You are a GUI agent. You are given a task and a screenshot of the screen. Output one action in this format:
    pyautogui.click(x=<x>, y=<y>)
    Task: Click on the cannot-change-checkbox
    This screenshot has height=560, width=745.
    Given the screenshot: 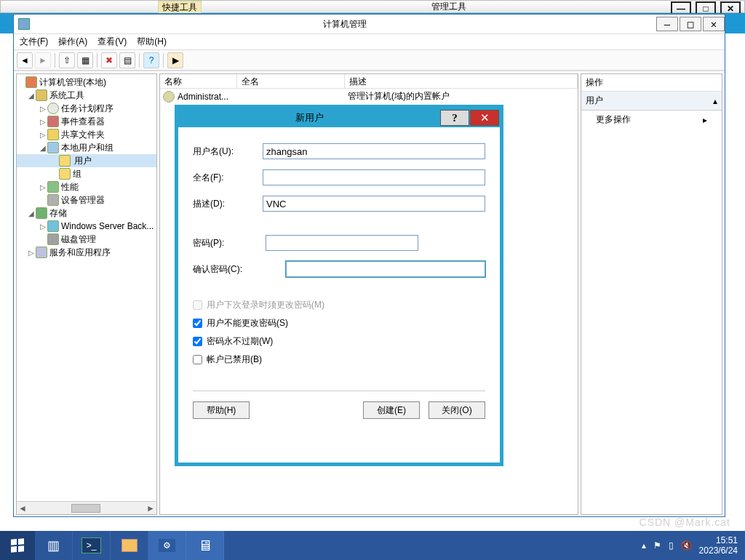 What is the action you would take?
    pyautogui.click(x=198, y=323)
    